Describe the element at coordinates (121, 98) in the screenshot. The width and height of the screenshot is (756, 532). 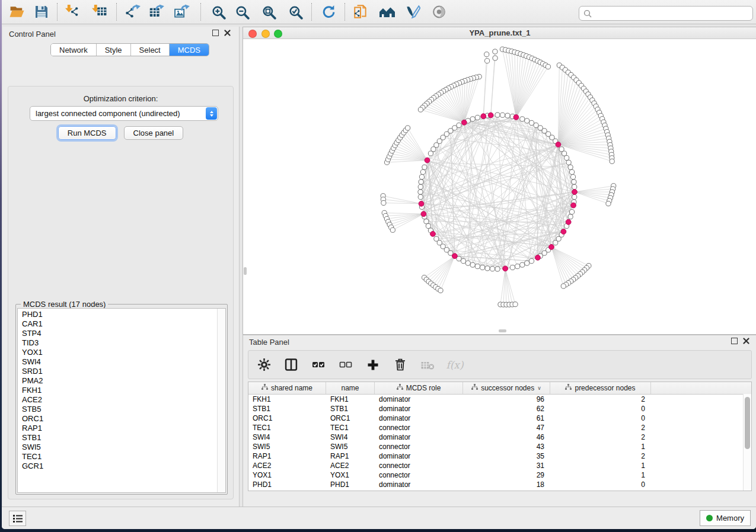
I see `optimization-criterion-label: Optimization criterion:` at that location.